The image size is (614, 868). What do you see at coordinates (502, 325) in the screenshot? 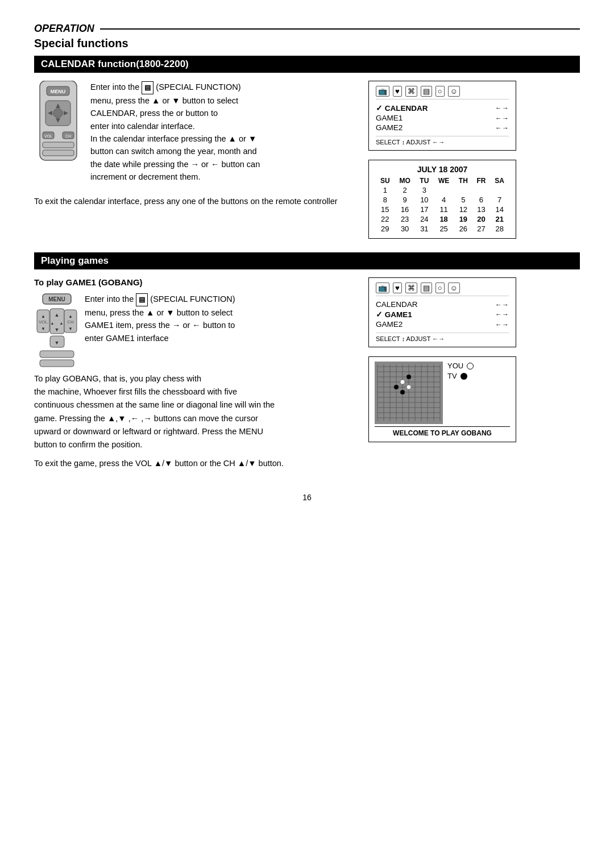
I see `games-game2-arrow: ←→` at bounding box center [502, 325].